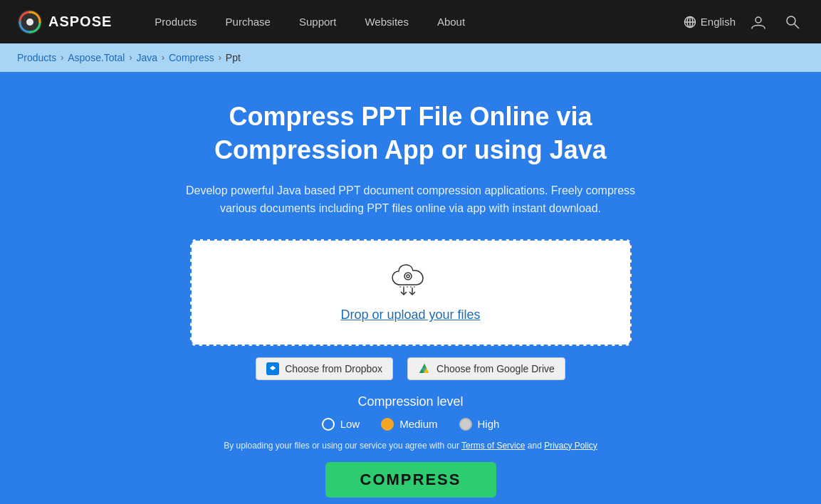  Describe the element at coordinates (451, 21) in the screenshot. I see `nav-about: About` at that location.